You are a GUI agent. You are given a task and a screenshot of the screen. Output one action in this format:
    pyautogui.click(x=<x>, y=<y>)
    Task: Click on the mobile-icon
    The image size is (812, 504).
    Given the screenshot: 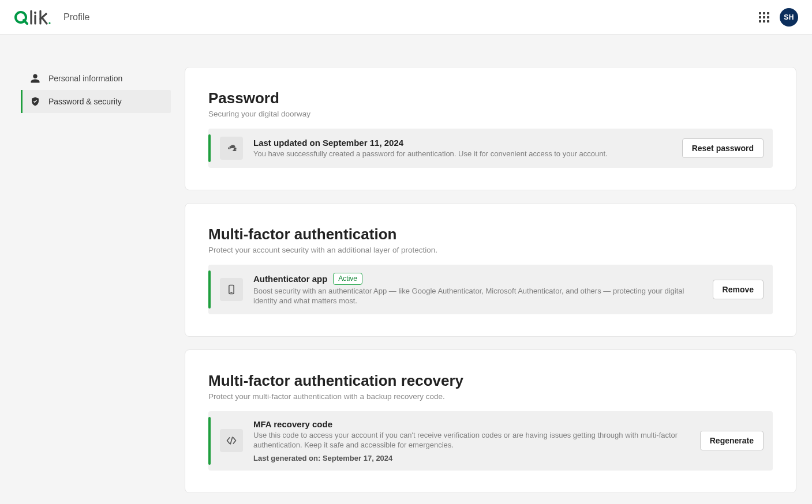 What is the action you would take?
    pyautogui.click(x=231, y=289)
    